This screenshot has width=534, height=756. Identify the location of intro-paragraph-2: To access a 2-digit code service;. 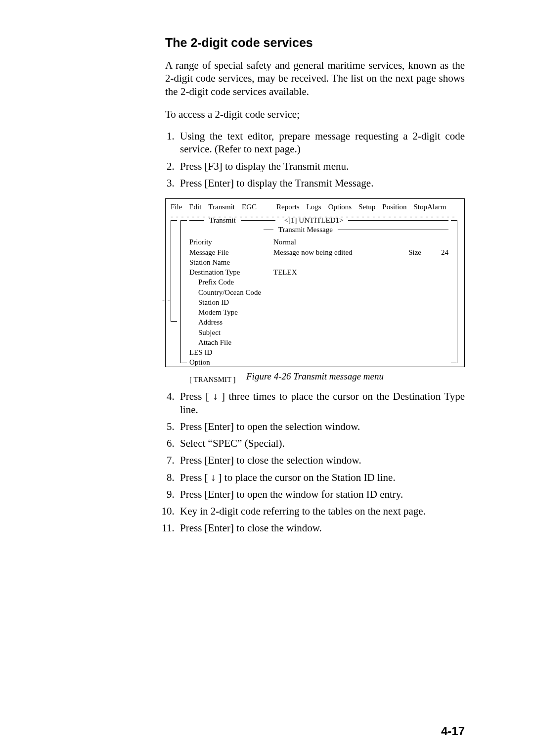
(315, 114).